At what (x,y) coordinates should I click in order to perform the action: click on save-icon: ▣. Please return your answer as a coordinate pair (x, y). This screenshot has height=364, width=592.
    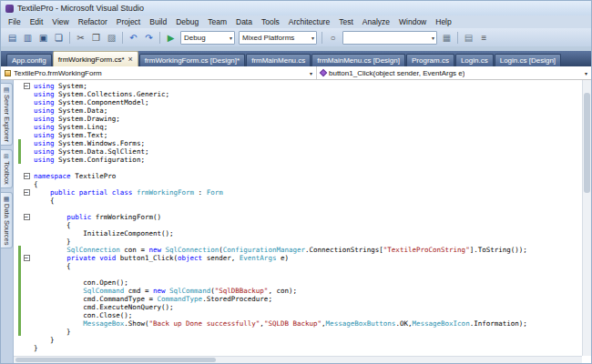
    Looking at the image, I should click on (44, 37).